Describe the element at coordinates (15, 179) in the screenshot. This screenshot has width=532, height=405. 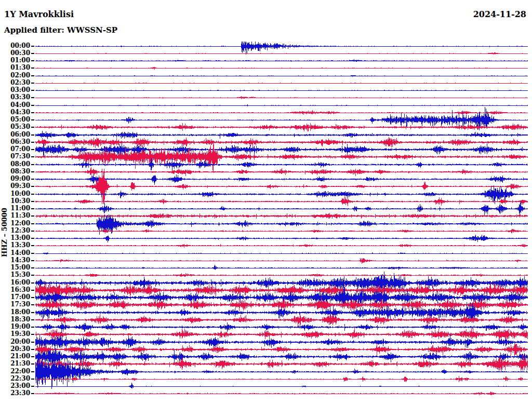
I see `time-label: 09:00` at that location.